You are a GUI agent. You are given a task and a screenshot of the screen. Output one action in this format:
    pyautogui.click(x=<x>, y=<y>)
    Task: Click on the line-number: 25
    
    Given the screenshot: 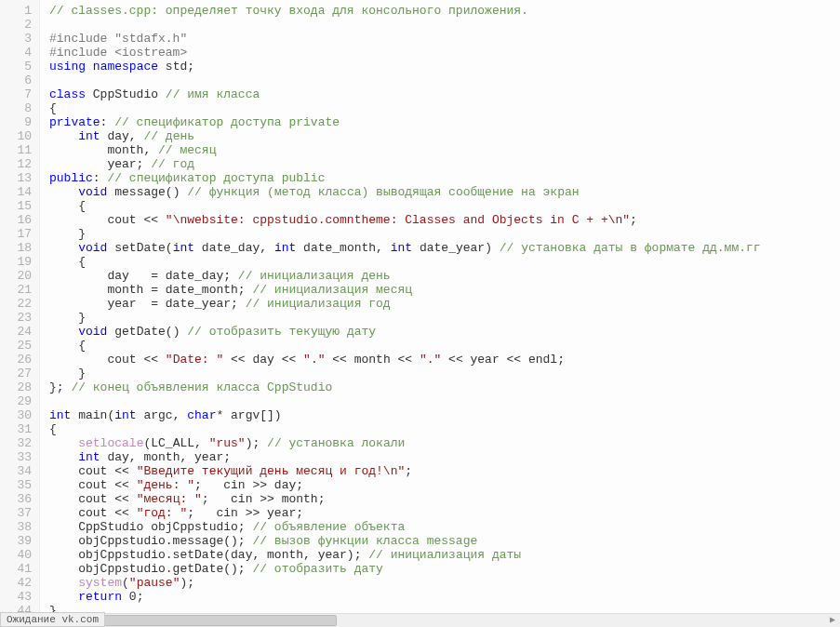 What is the action you would take?
    pyautogui.click(x=18, y=346)
    